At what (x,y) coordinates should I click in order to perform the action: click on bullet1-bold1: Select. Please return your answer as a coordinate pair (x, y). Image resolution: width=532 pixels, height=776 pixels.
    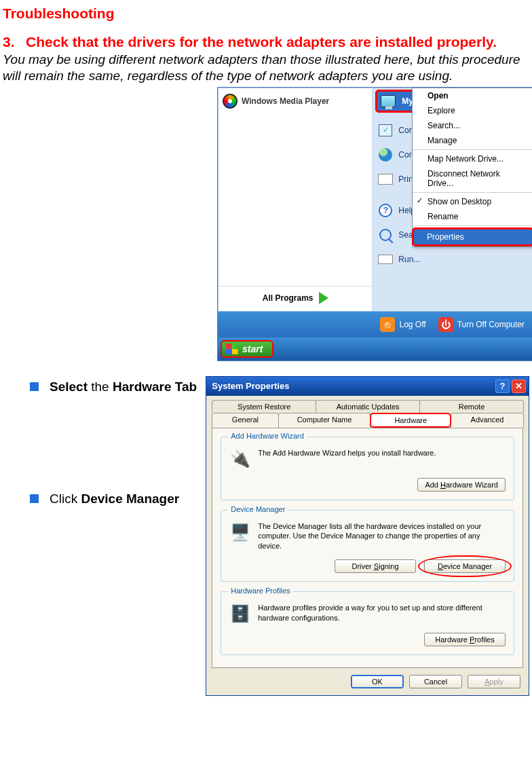
    Looking at the image, I should click on (69, 387).